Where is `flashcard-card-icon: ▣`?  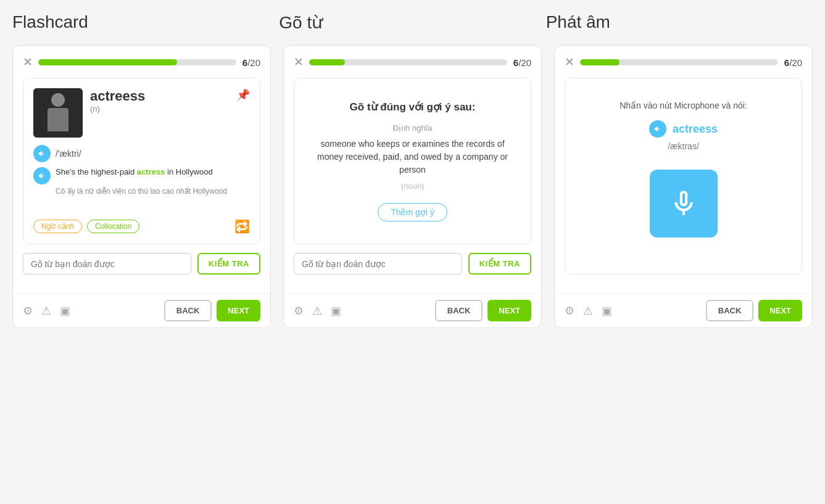
flashcard-card-icon: ▣ is located at coordinates (65, 311).